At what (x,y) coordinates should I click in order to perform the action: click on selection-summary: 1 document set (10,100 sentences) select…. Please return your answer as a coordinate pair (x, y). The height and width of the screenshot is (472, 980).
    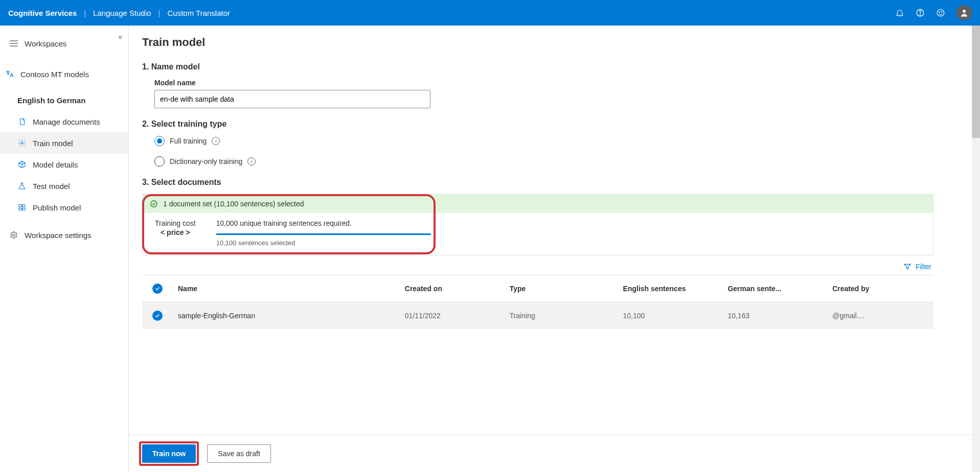
    Looking at the image, I should click on (538, 225).